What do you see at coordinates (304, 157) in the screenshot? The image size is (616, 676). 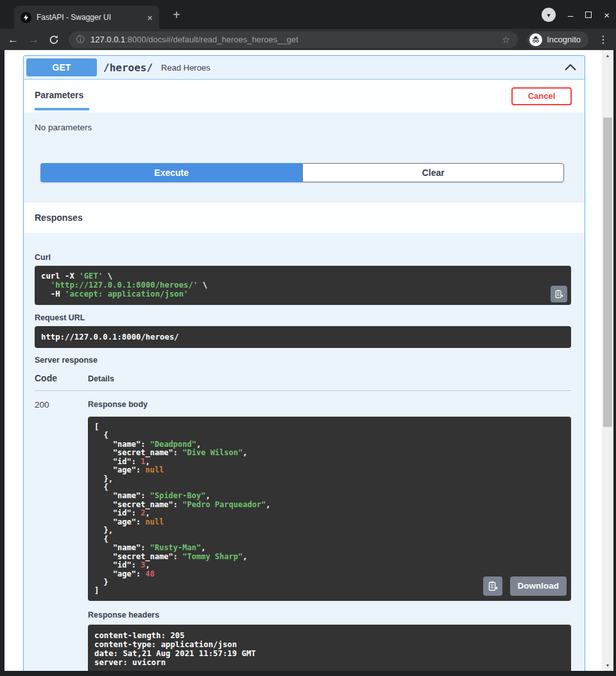 I see `parameters-body: No parameters Execute Clear` at bounding box center [304, 157].